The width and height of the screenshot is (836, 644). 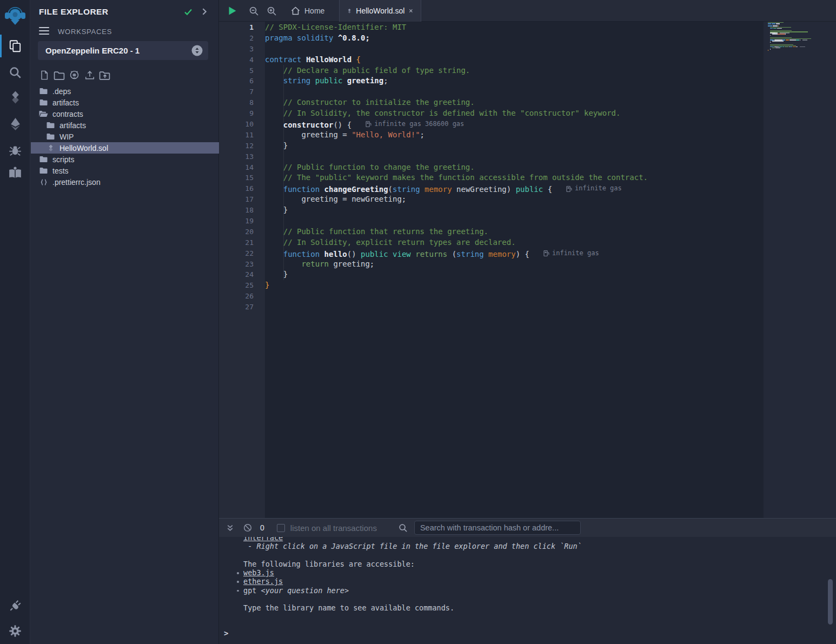 I want to click on minimap, so click(x=800, y=270).